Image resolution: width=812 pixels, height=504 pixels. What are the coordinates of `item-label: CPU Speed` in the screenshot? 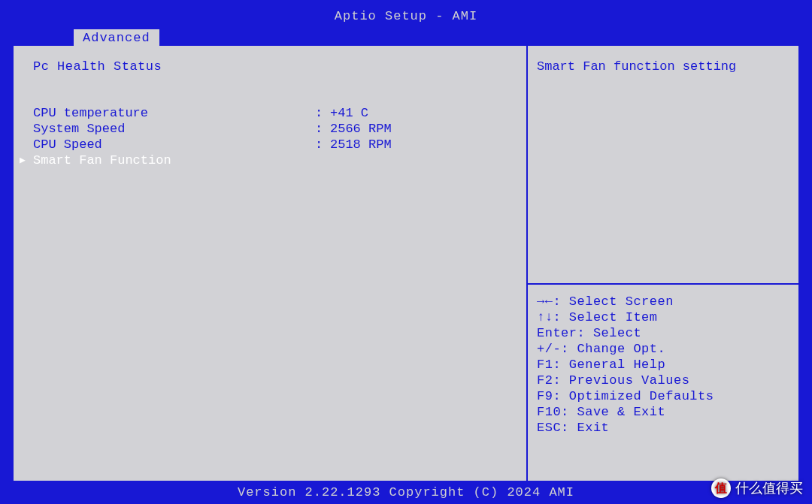 It's located at (174, 144).